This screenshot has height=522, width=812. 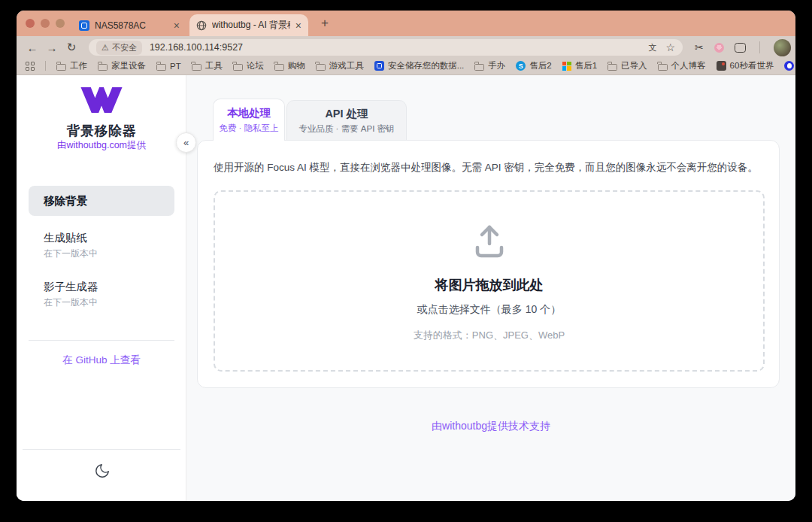 I want to click on tab-api-processing: API 处理 专业品质 · 需要 API 密钥, so click(x=347, y=120).